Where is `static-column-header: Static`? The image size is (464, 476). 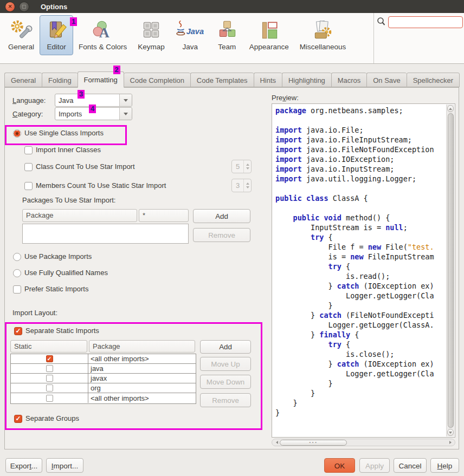
static-column-header: Static is located at coordinates (49, 347).